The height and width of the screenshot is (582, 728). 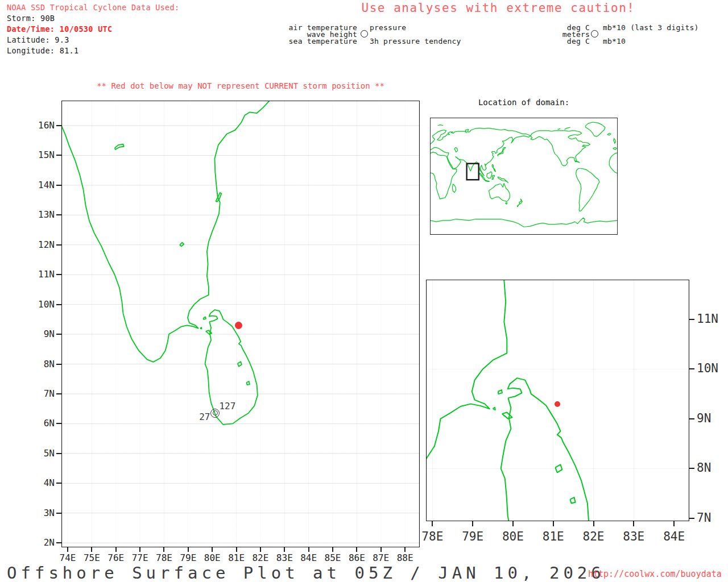 What do you see at coordinates (31, 18) in the screenshot?
I see `header-storm-line: Storm: 90B` at bounding box center [31, 18].